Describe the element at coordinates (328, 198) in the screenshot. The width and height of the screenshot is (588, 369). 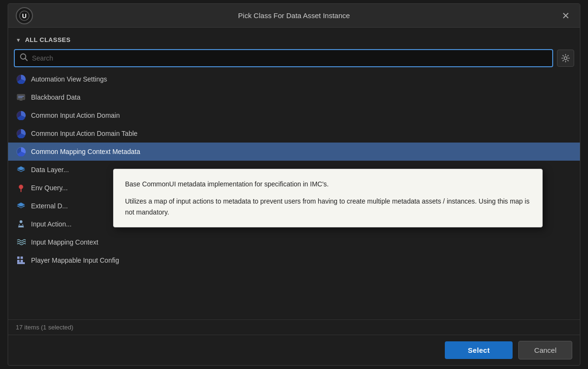
I see `tooltip-popup: Base CommonUI metadata implementation fo…` at that location.